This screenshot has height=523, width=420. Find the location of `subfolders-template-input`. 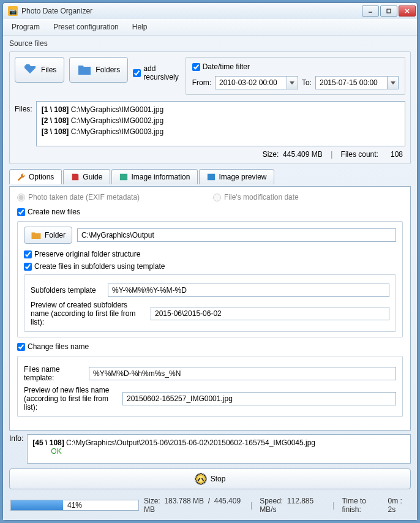

subfolders-template-input is located at coordinates (249, 290).